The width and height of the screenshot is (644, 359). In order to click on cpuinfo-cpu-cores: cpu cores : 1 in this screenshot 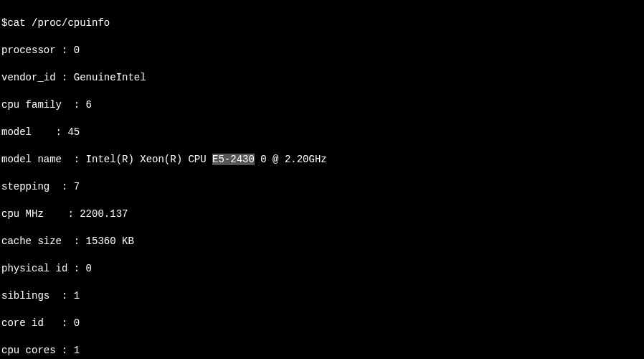, I will do `click(323, 350)`.